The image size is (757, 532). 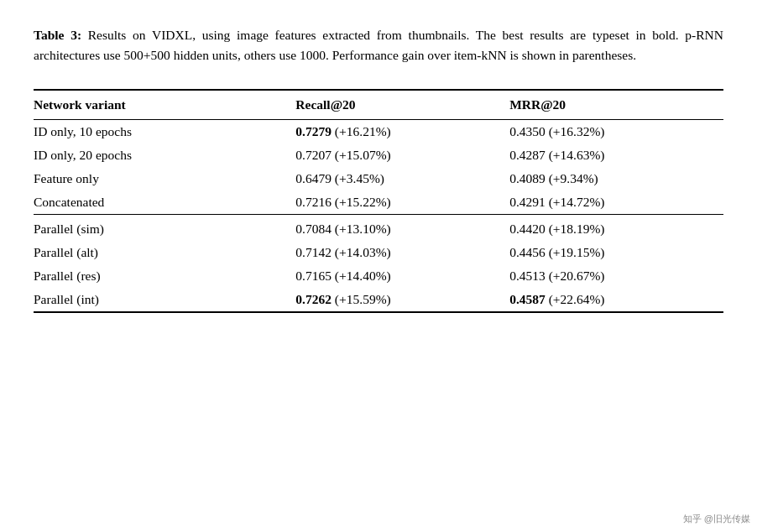 I want to click on cell-mrr: 0.4513 (+20.67%), so click(x=616, y=276).